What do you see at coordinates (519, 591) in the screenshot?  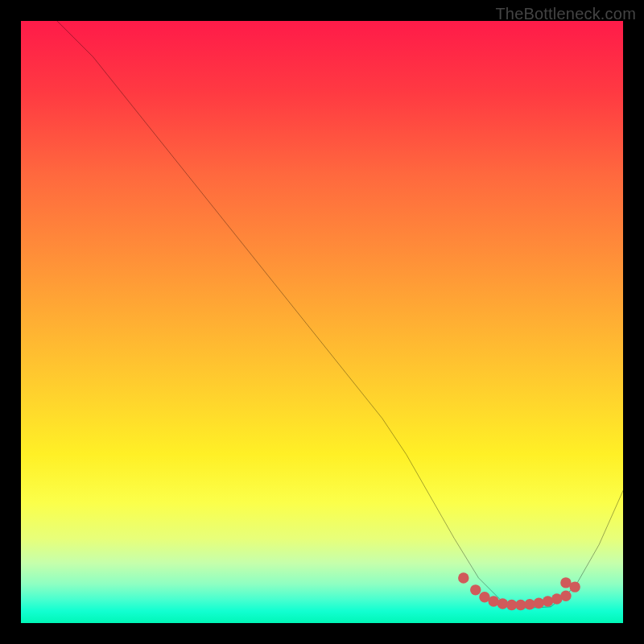 I see `marker-group` at bounding box center [519, 591].